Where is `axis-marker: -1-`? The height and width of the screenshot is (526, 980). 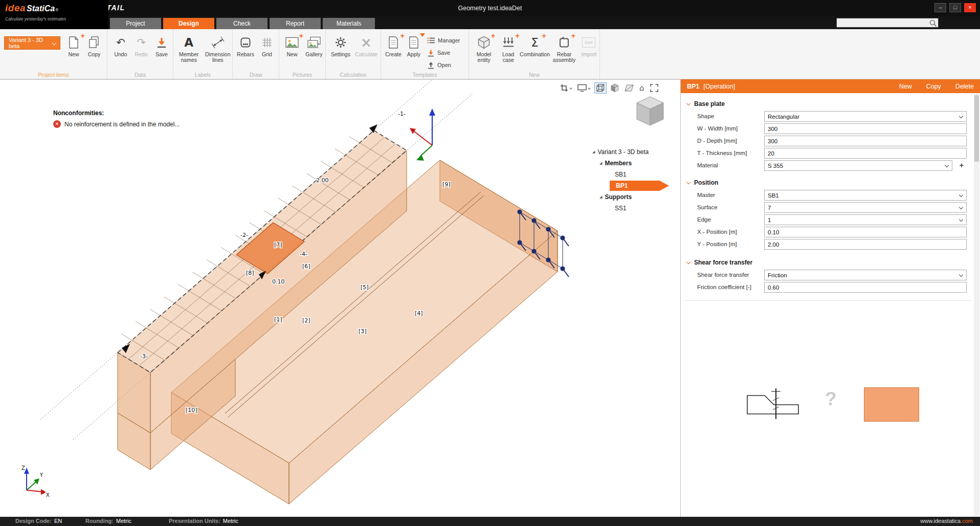 axis-marker: -1- is located at coordinates (402, 114).